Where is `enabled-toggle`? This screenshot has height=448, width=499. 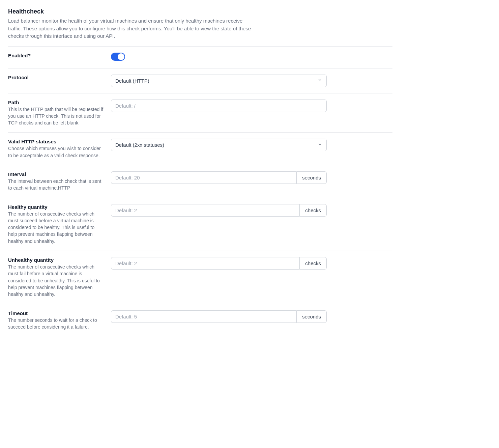
enabled-toggle is located at coordinates (118, 57).